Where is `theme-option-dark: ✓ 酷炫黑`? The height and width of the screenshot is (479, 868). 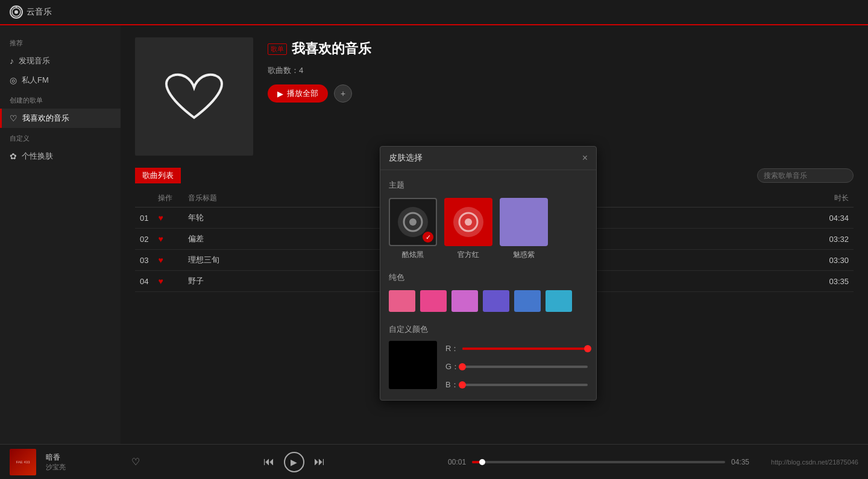
theme-option-dark: ✓ 酷炫黑 is located at coordinates (413, 229).